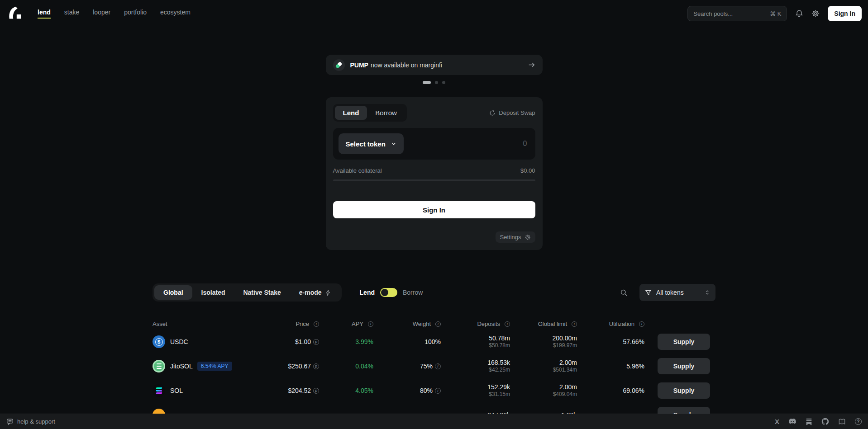 The image size is (868, 429). Describe the element at coordinates (432, 324) in the screenshot. I see `table-header: Asset Price APY Weight Deposits Global l…` at that location.